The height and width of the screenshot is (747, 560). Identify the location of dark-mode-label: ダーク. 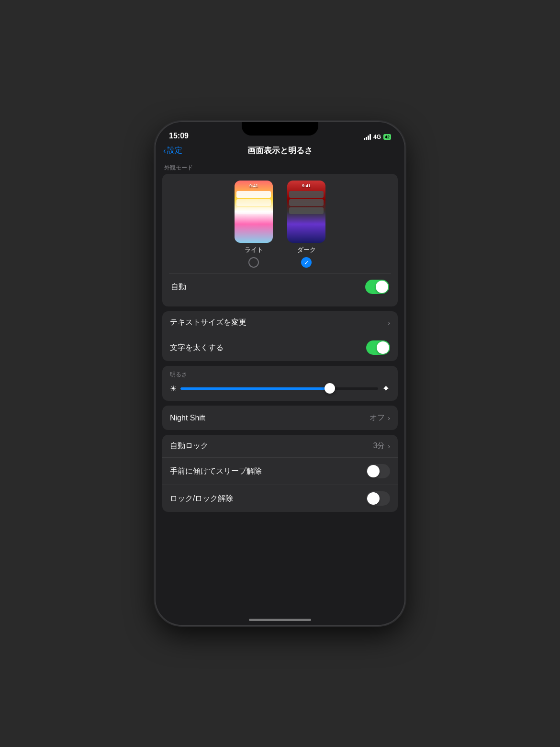
(306, 250).